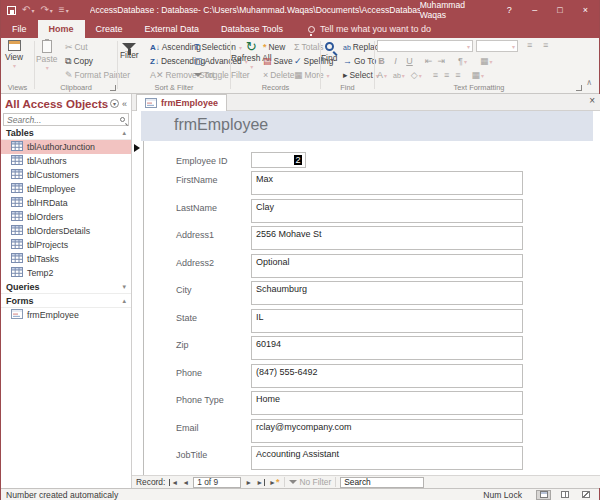 This screenshot has height=500, width=600. I want to click on nav-item-tblhrdata: tblHRData, so click(66, 203).